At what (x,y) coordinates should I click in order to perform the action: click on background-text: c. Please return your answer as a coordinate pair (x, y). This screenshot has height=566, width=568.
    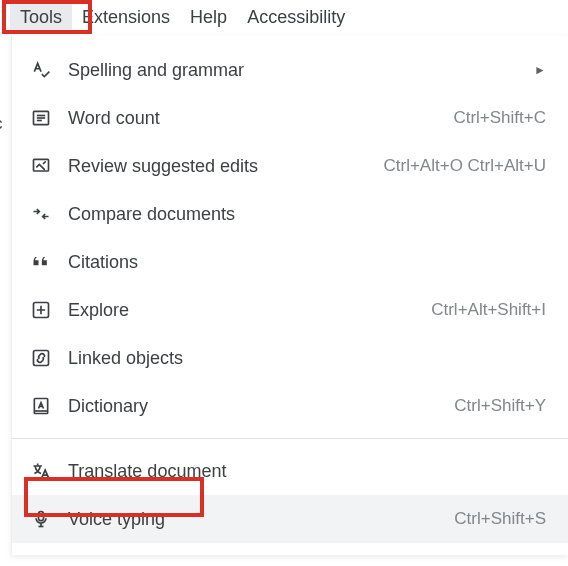
    Looking at the image, I should click on (2, 124).